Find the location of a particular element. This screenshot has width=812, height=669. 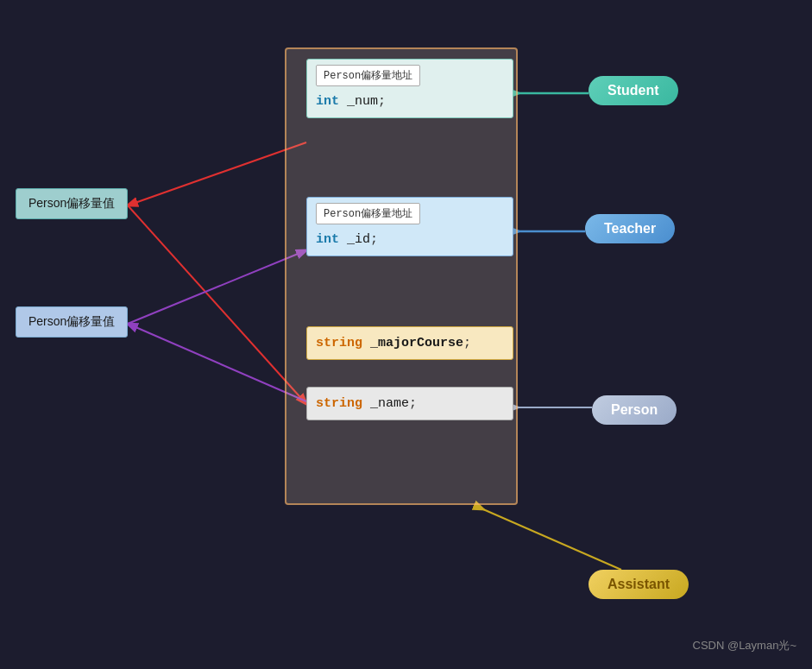

fb2-keyword: int is located at coordinates (328, 240).